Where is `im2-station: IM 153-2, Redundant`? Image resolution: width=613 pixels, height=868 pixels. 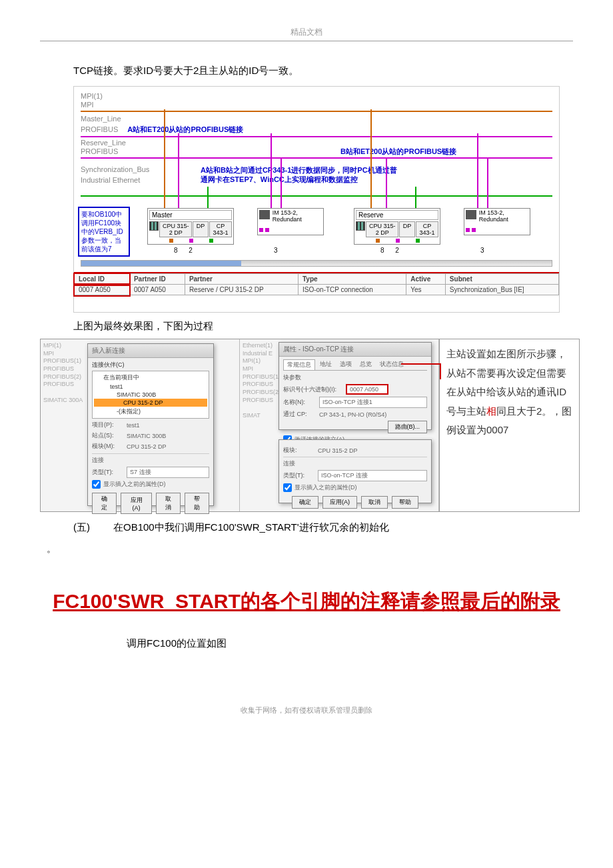
im2-station: IM 153-2, Redundant is located at coordinates (497, 221).